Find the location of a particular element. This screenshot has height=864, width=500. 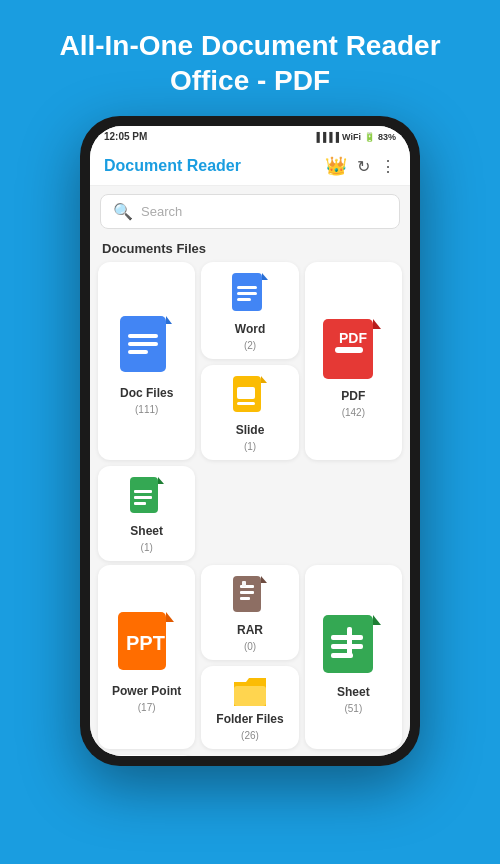

search-bar: 🔍 Search is located at coordinates (250, 212).